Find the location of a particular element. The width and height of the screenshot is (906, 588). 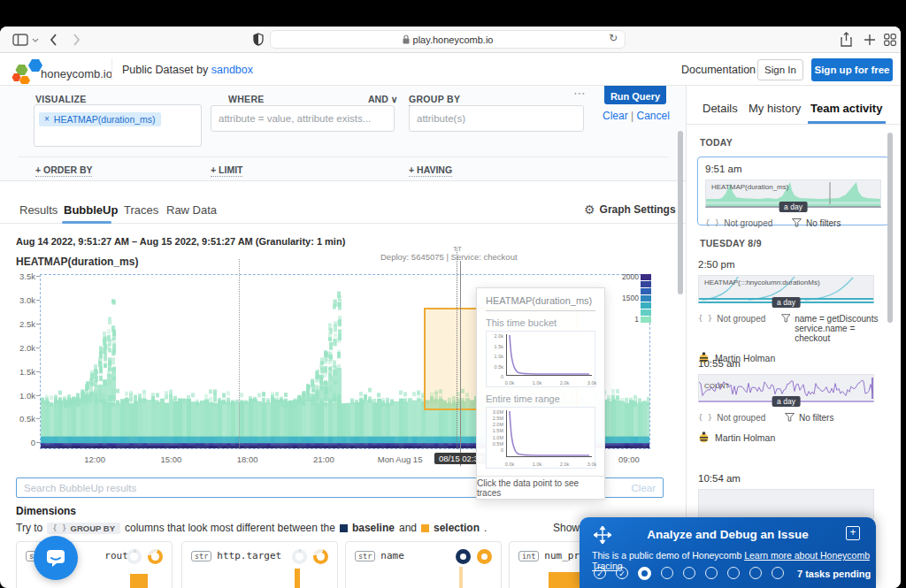

tab-bubbleup: BubbleUp is located at coordinates (90, 210).